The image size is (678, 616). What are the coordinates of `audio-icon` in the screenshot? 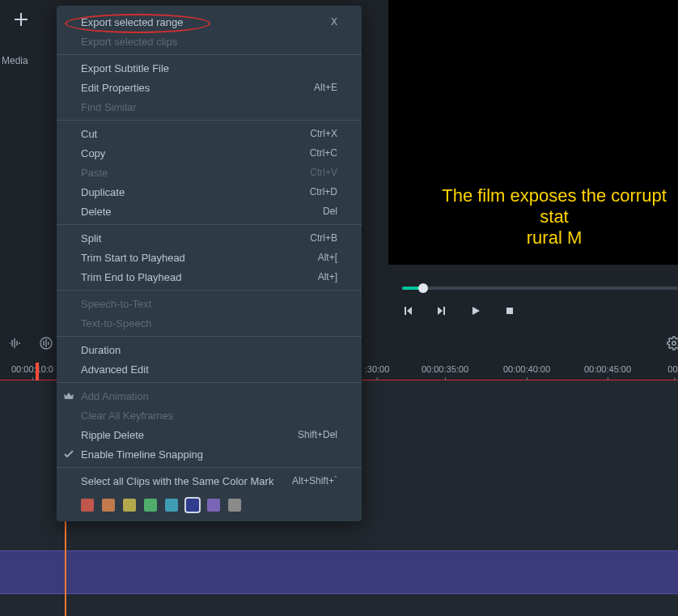 It's located at (46, 343).